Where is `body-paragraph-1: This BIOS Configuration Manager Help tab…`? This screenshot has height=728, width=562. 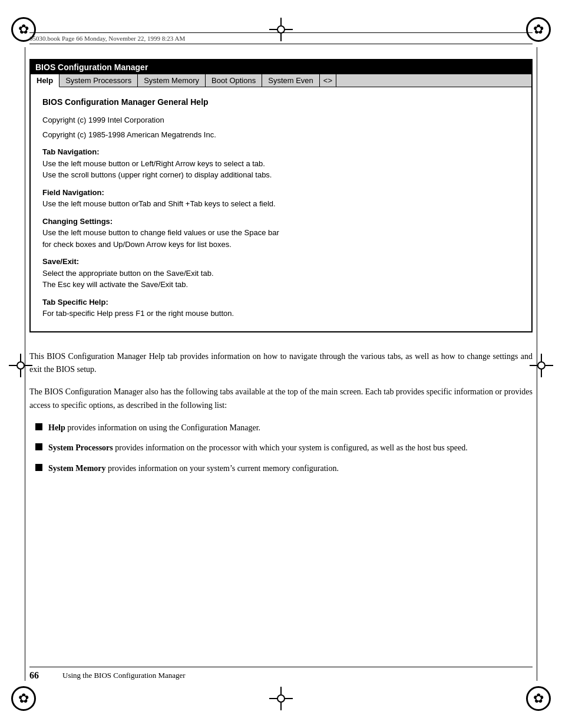 body-paragraph-1: This BIOS Configuration Manager Help tab… is located at coordinates (281, 363).